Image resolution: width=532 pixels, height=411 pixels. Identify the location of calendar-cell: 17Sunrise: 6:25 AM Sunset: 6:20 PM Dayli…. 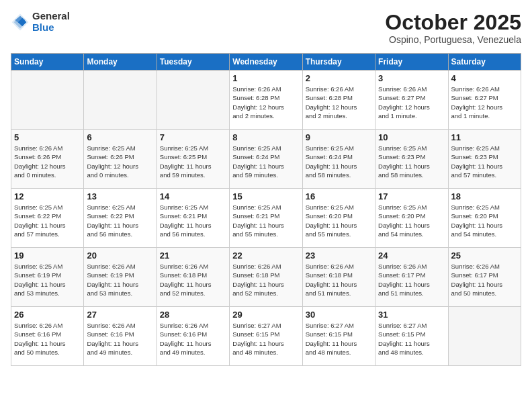
(412, 218).